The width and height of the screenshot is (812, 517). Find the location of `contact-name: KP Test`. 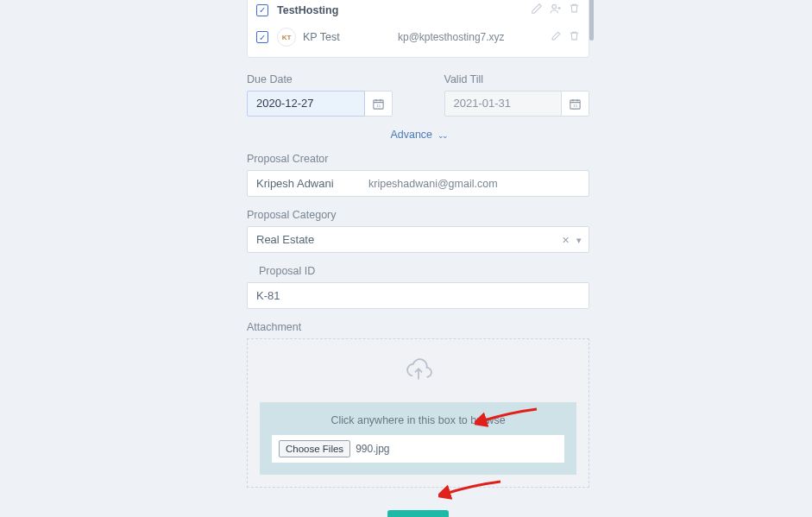

contact-name: KP Test is located at coordinates (350, 37).